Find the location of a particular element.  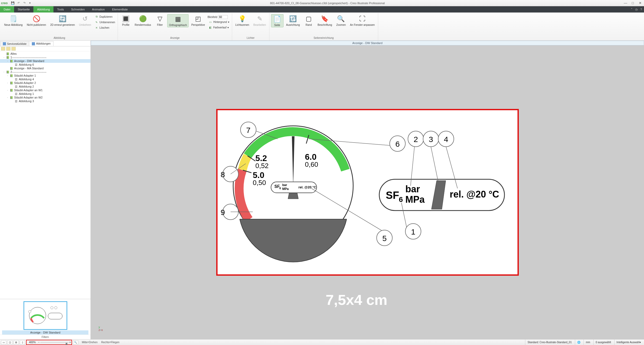

tree-node: 🖼Abbildung 4 is located at coordinates (45, 79).